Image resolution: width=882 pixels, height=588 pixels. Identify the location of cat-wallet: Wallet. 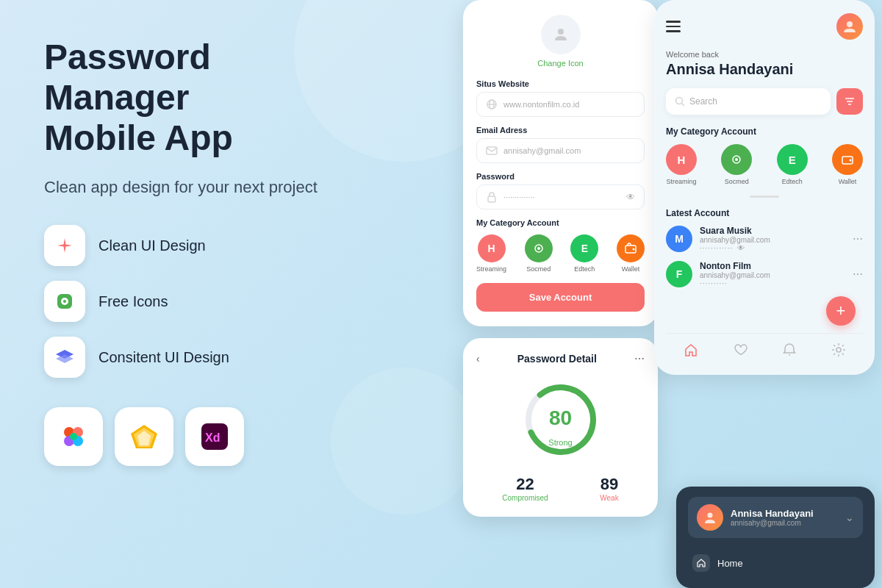
(631, 254).